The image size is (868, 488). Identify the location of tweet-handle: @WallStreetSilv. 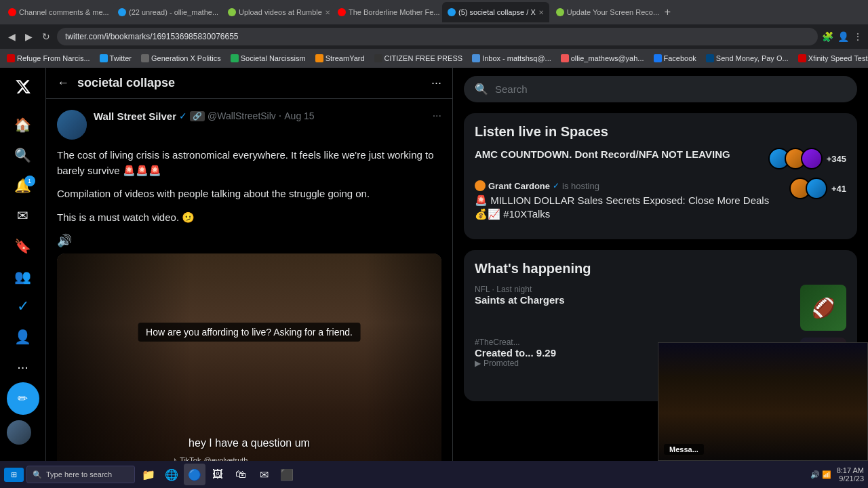
(241, 116).